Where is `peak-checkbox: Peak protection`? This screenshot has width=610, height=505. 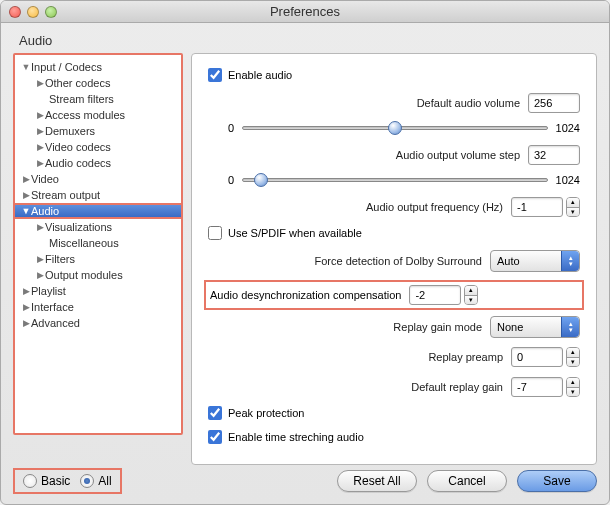
peak-checkbox: Peak protection is located at coordinates (394, 413).